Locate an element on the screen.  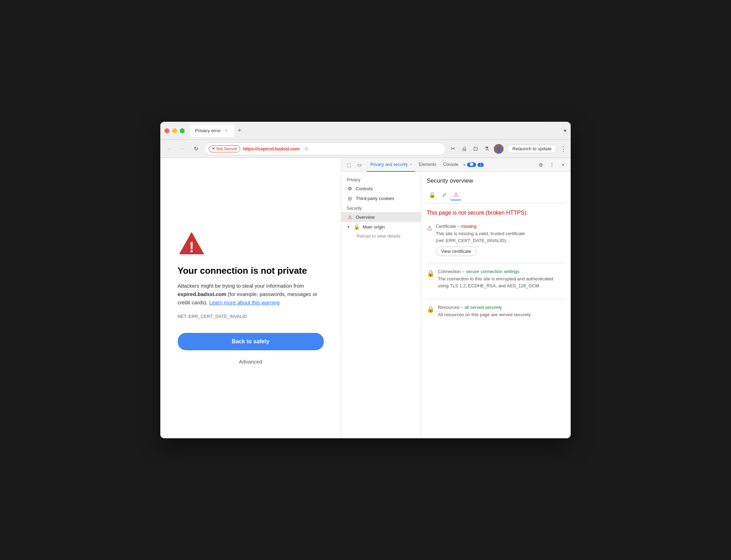
error-description: Attackers might be trying to steal your … is located at coordinates (251, 294).